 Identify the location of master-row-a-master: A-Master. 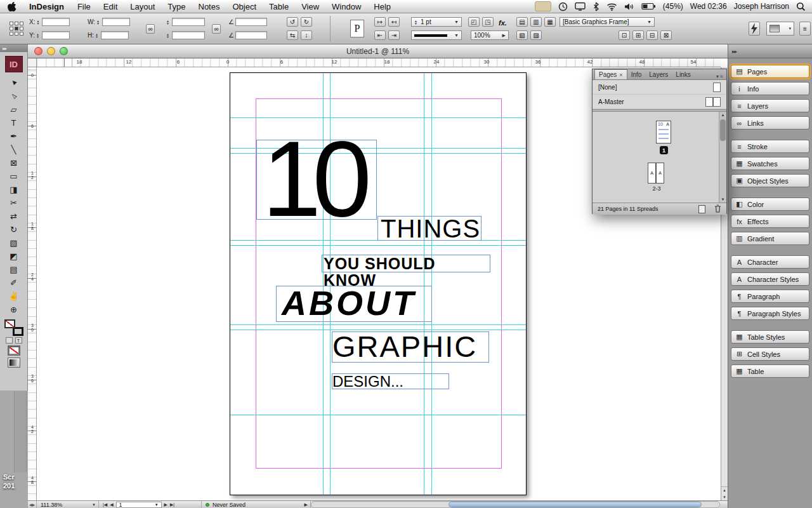
(660, 102).